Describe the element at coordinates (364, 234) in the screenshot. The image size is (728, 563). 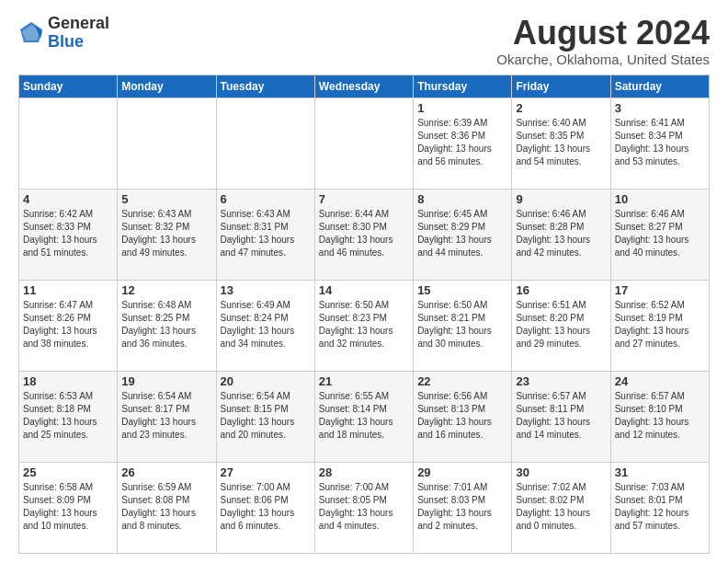
I see `calendar-cell: 7Sunrise: 6:44 AM Sunset: 8:30 PM Daylig…` at that location.